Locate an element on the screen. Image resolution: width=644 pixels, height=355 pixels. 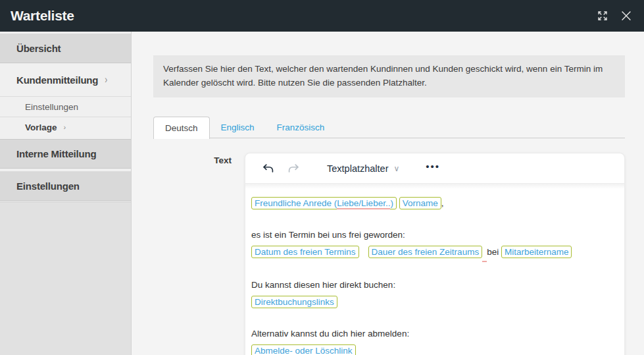
editor-text: , is located at coordinates (443, 203).